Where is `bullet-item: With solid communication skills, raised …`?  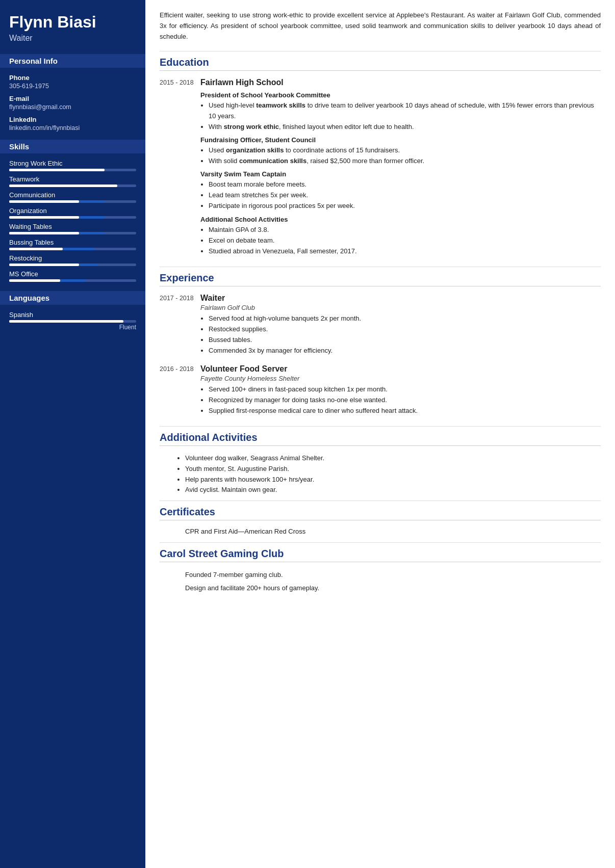 bullet-item: With solid communication skills, raised … is located at coordinates (405, 161).